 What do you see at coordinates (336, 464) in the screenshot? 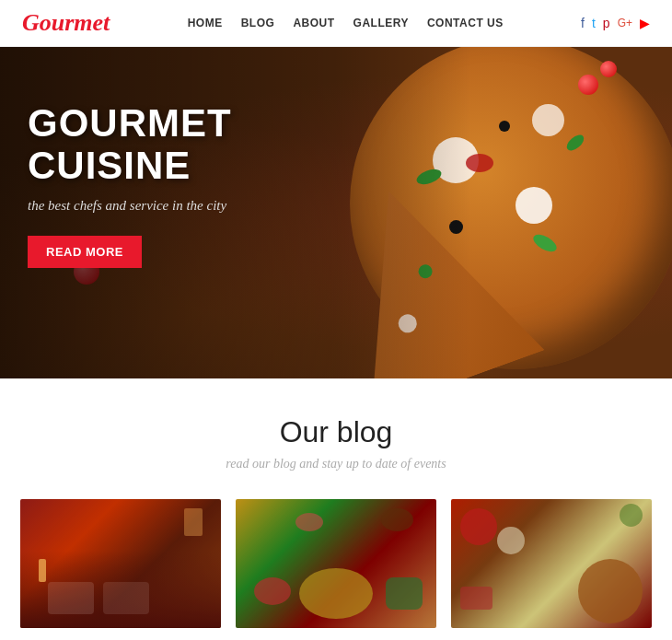
I see `blog-section-subtitle: read our blog and stay up to date of eve…` at bounding box center [336, 464].